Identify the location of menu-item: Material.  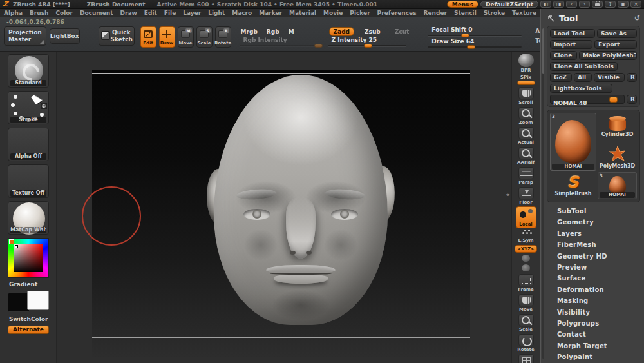
(303, 13).